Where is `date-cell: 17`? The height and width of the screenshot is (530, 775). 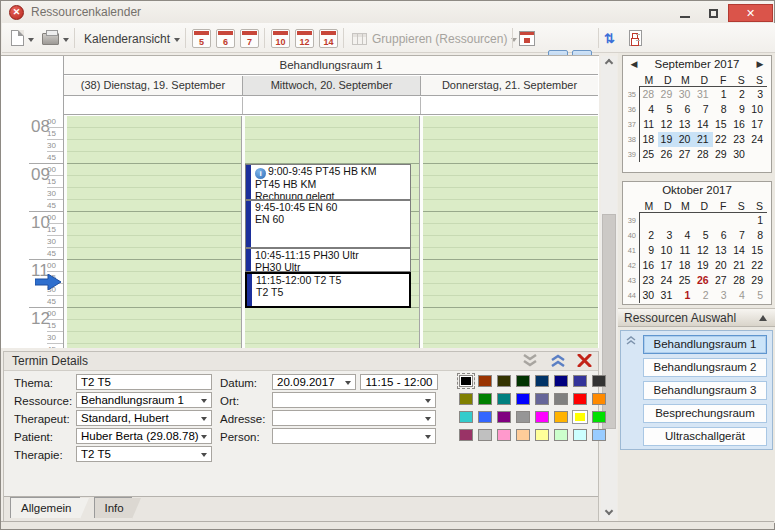 date-cell: 17 is located at coordinates (758, 124).